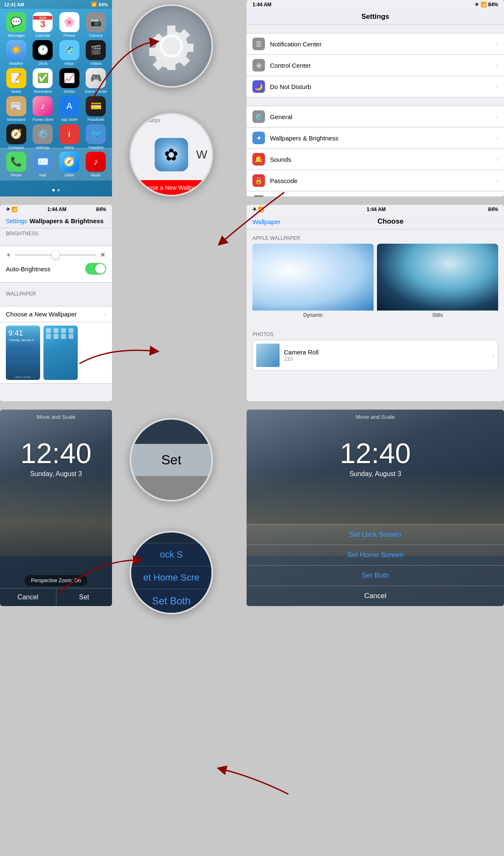  Describe the element at coordinates (41, 314) in the screenshot. I see `choose-new-wallpaper-label: Choose a New Wallpaper` at that location.